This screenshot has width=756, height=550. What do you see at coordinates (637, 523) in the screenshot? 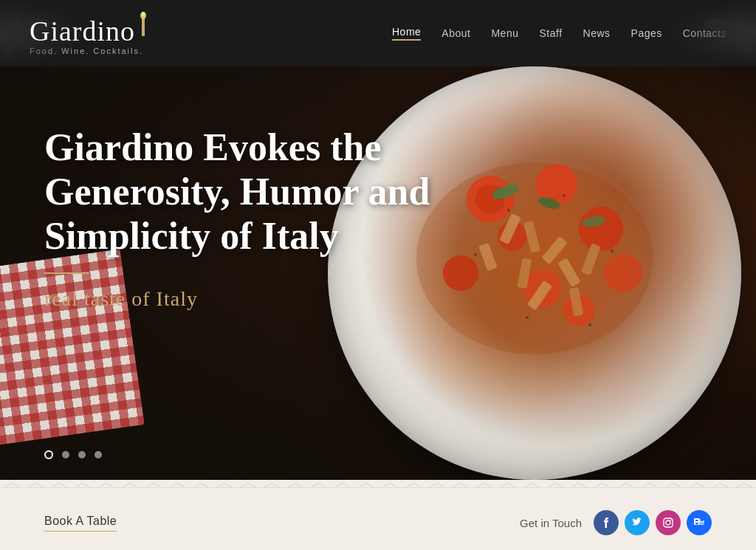
I see `twitter-icon` at bounding box center [637, 523].